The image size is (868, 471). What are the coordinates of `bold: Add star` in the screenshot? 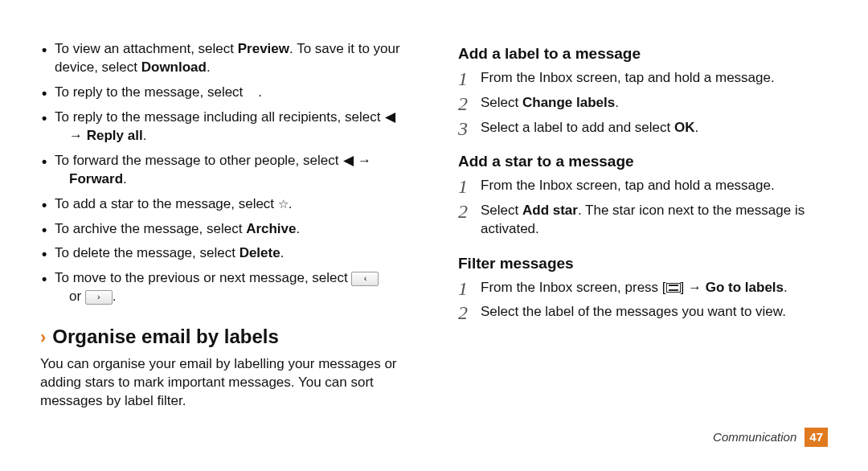 It's located at (550, 211).